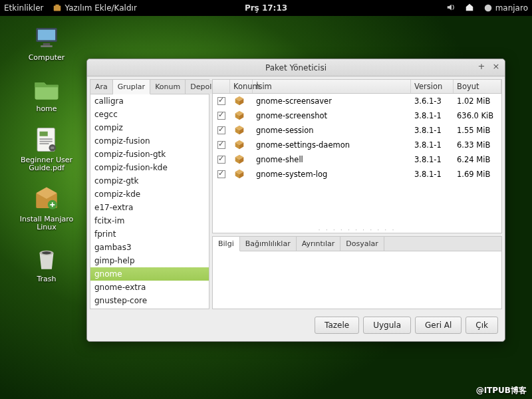 This screenshot has width=532, height=399. I want to click on package-size: 1.55 MiB, so click(477, 130).